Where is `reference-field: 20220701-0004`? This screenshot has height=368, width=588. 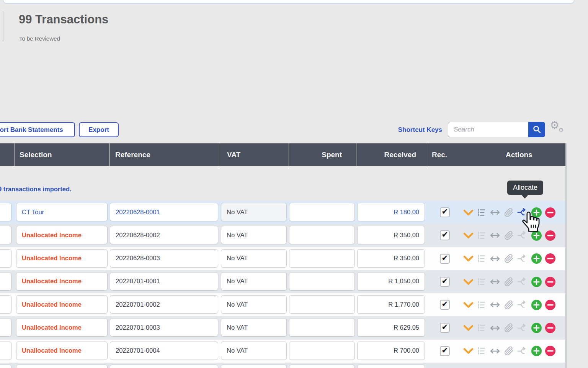
reference-field: 20220701-0004 is located at coordinates (164, 351).